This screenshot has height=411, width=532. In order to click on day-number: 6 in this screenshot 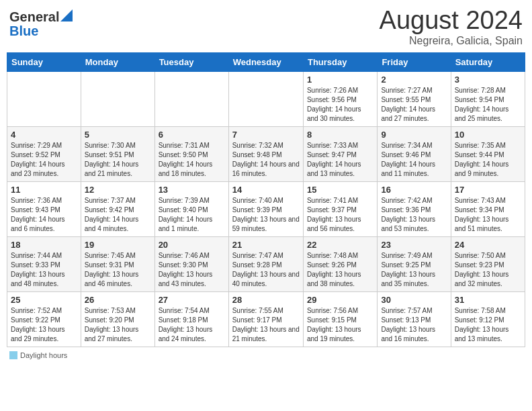, I will do `click(192, 134)`.